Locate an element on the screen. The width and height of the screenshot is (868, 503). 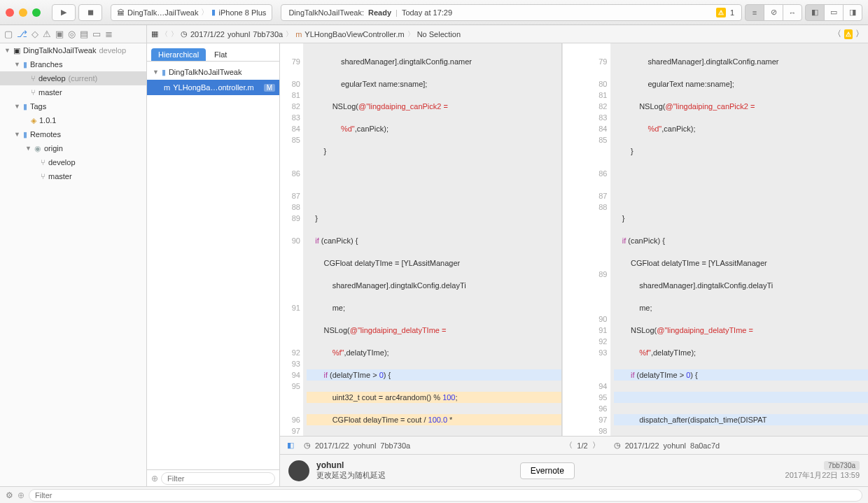
remote-branch-master: ⑂master is located at coordinates (73, 176).